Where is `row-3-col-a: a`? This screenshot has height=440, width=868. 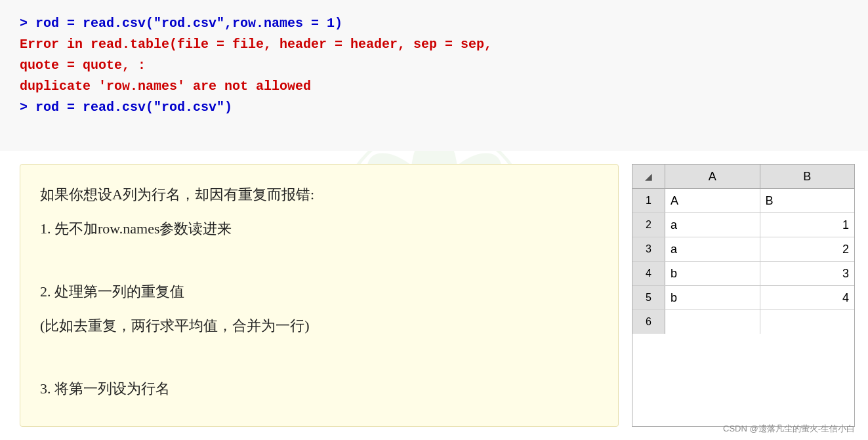 row-3-col-a: a is located at coordinates (713, 249).